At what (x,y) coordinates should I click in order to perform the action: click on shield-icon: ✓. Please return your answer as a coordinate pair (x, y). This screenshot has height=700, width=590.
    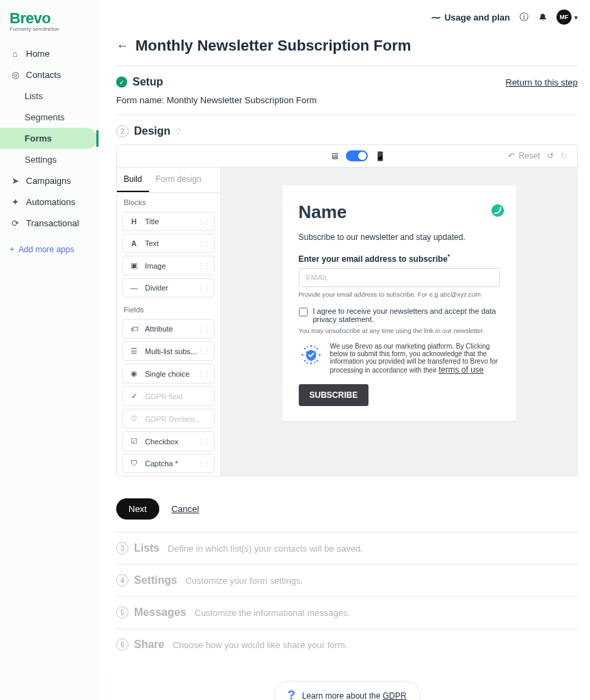
    Looking at the image, I should click on (134, 396).